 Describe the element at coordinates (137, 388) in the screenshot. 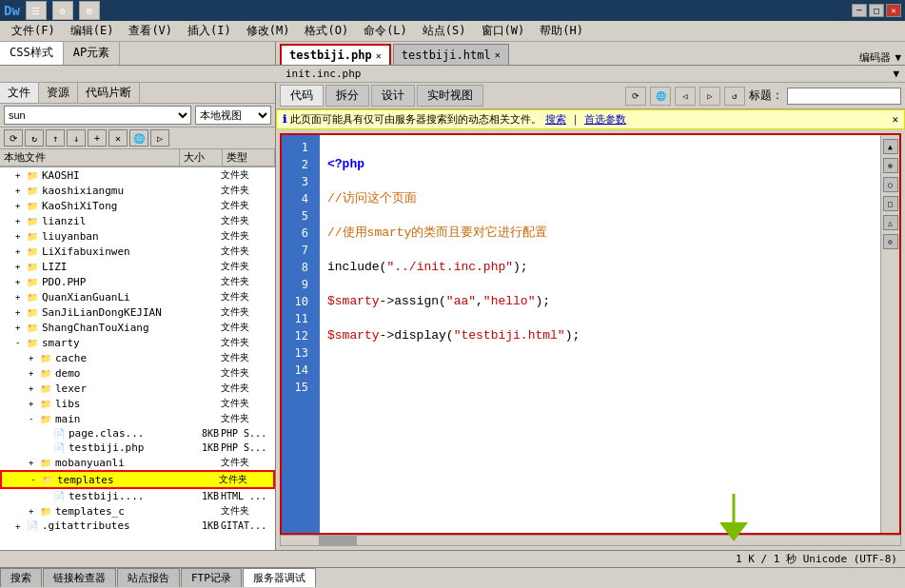

I see `tree-item: +📁lexer文件夹` at that location.